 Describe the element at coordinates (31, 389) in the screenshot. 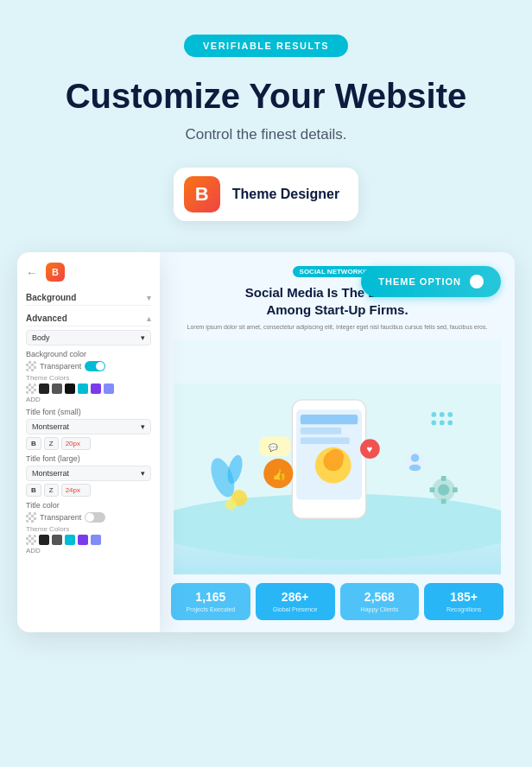

I see `swatch-transparent` at that location.